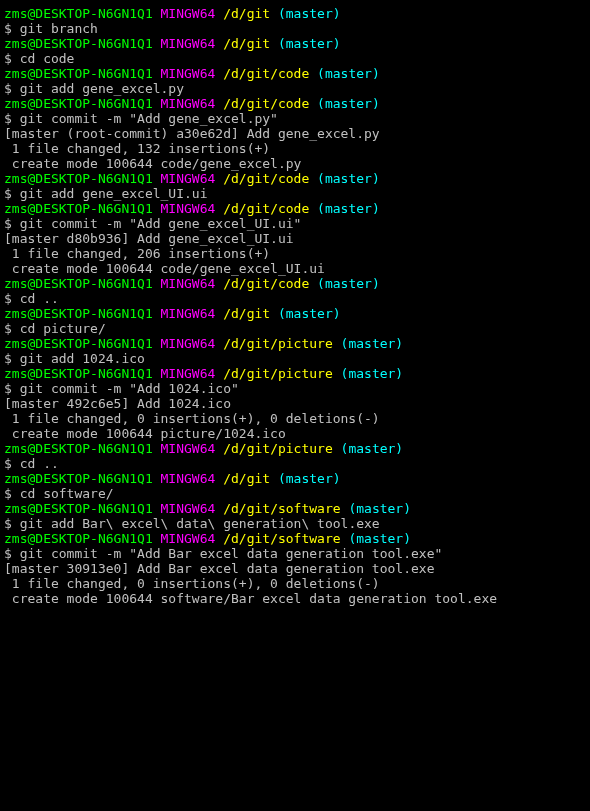 This screenshot has height=811, width=590. What do you see at coordinates (295, 568) in the screenshot?
I see `output-line: [master 30913e0] Add Bar excel data gene…` at bounding box center [295, 568].